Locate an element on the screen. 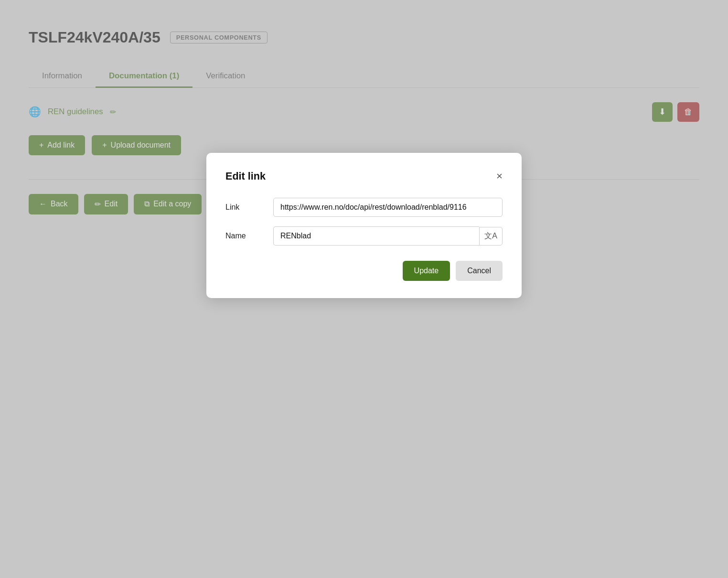  name-field-row: Name 文A is located at coordinates (364, 236).